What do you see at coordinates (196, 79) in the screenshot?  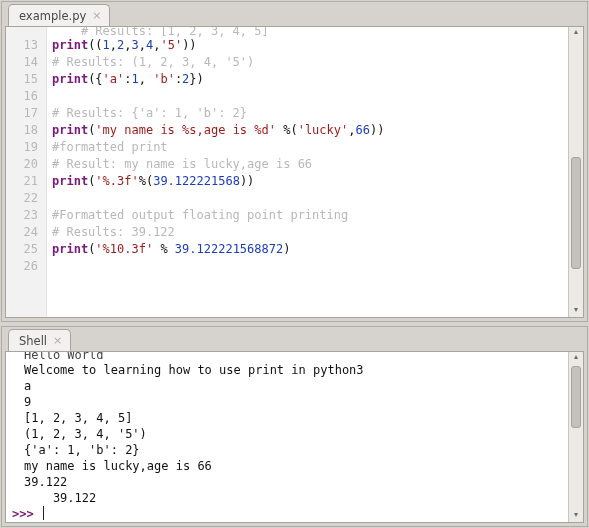 I see `code-token: })` at bounding box center [196, 79].